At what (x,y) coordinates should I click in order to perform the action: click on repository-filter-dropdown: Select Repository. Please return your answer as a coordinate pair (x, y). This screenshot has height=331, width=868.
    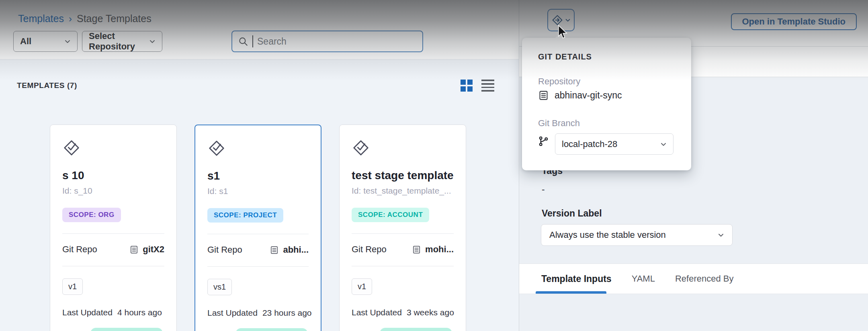
    Looking at the image, I should click on (122, 41).